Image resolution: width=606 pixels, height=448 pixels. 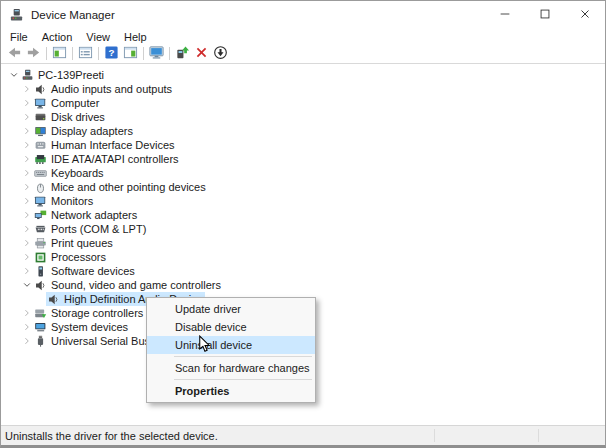 I want to click on tree-item-ide-ata-atapi-controllers: IDE ATA/ATAPI controllers, so click(x=303, y=159).